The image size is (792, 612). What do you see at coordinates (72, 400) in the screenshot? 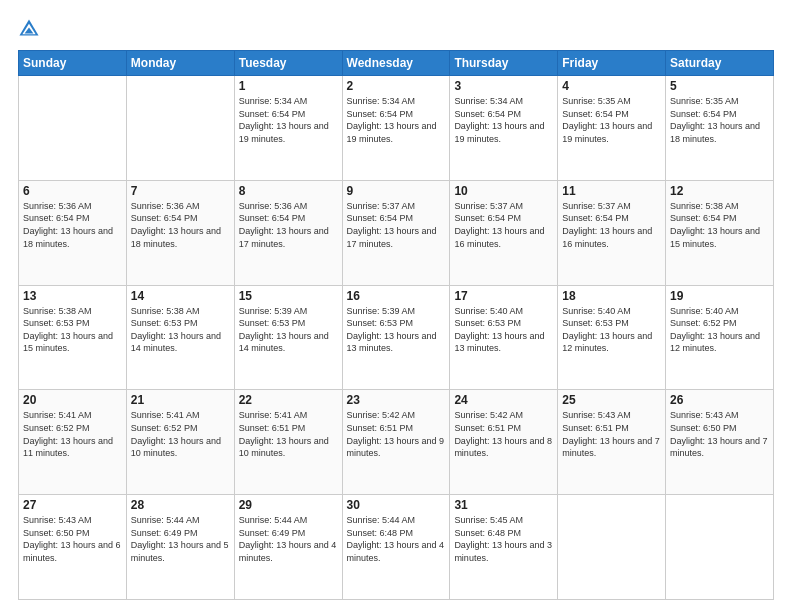
I see `day-number: 20` at bounding box center [72, 400].